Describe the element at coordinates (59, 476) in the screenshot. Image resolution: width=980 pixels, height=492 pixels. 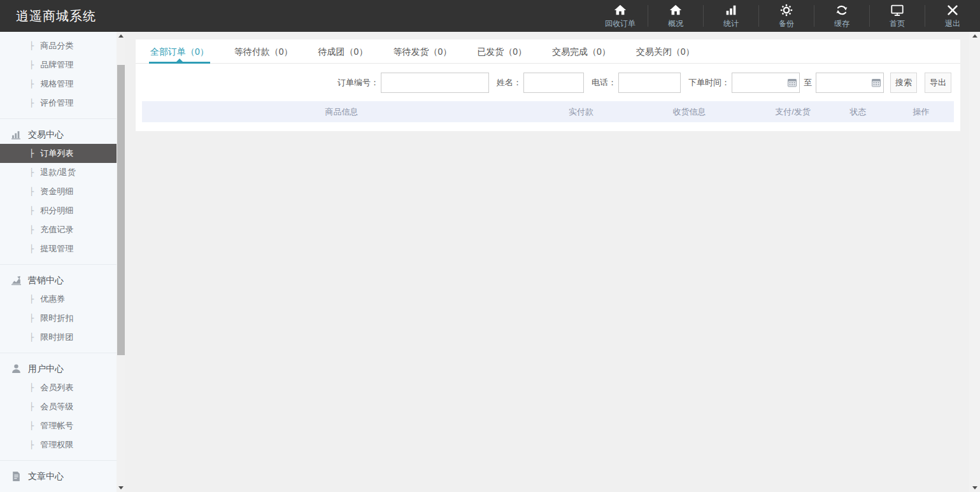
I see `sidebar-section-article-center: 文章中心` at that location.